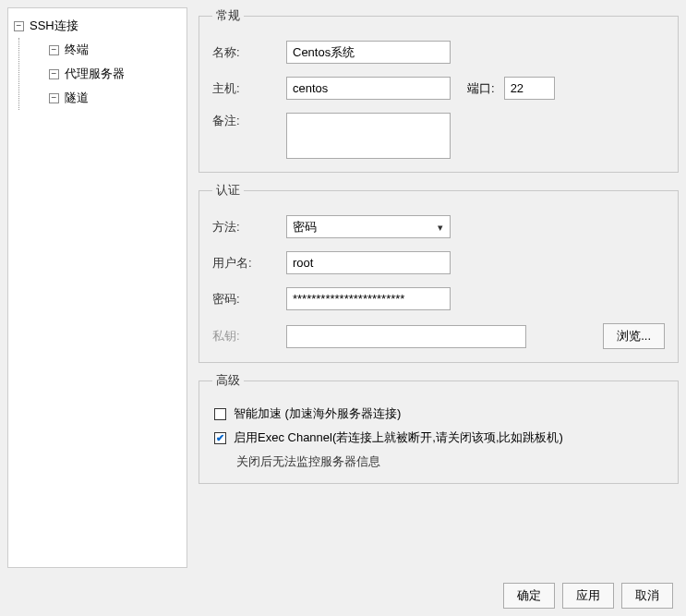 The width and height of the screenshot is (686, 616). I want to click on tree-item-label: 隧道, so click(77, 98).